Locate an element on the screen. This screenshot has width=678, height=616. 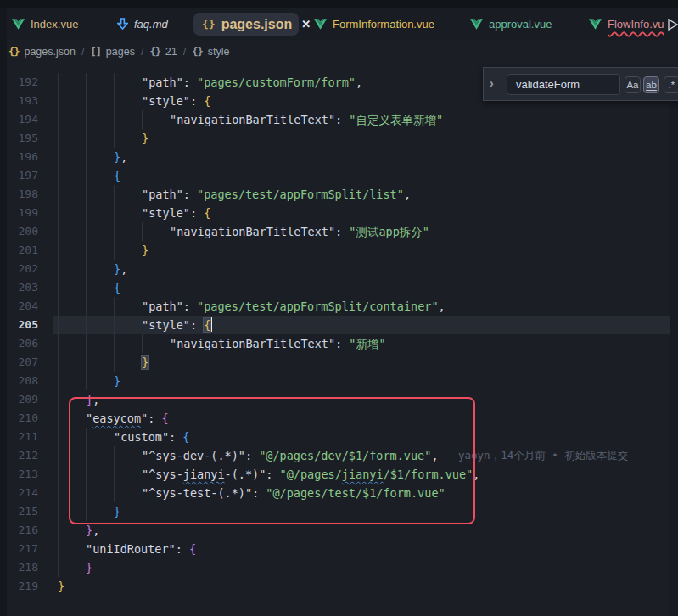
tab-label: approval.vue is located at coordinates (520, 24).